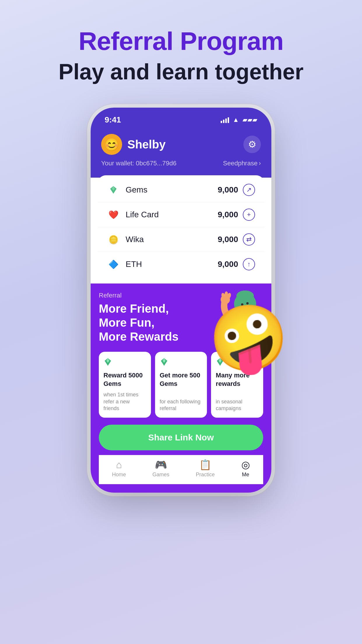 Image resolution: width=362 pixels, height=644 pixels. What do you see at coordinates (205, 468) in the screenshot?
I see `nav-item-practice: 📋 Practice` at bounding box center [205, 468].